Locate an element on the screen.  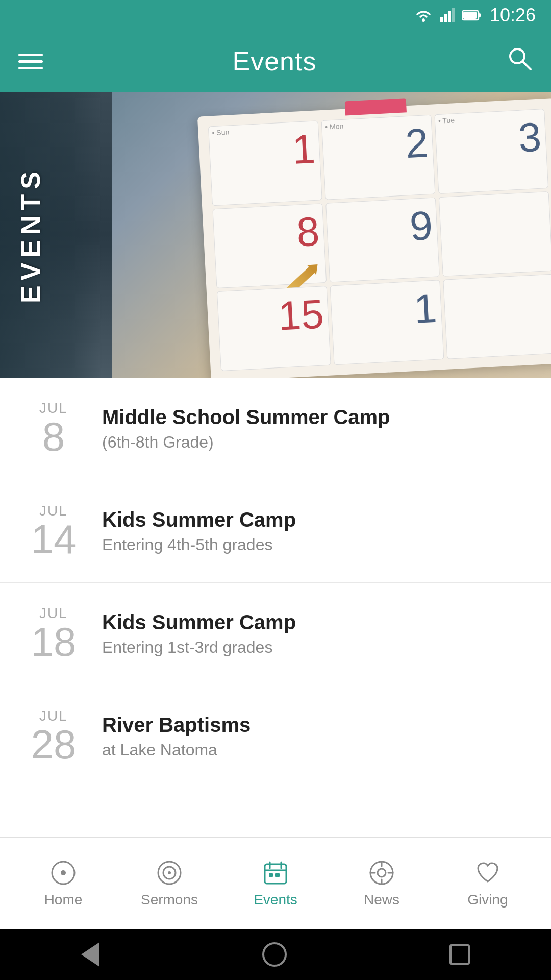
nav-label-giving: Giving is located at coordinates (488, 900).